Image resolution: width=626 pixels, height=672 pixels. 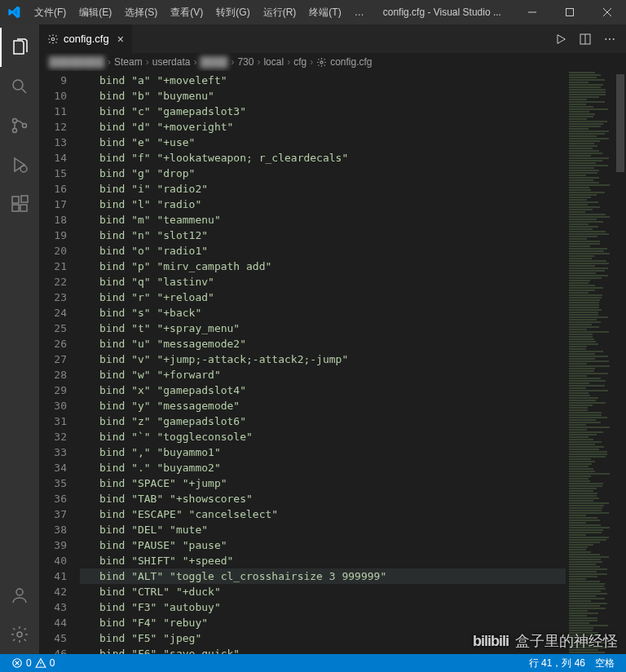 I want to click on line-gutter: 9101112131415161718192021222324252627282…, so click(x=60, y=362).